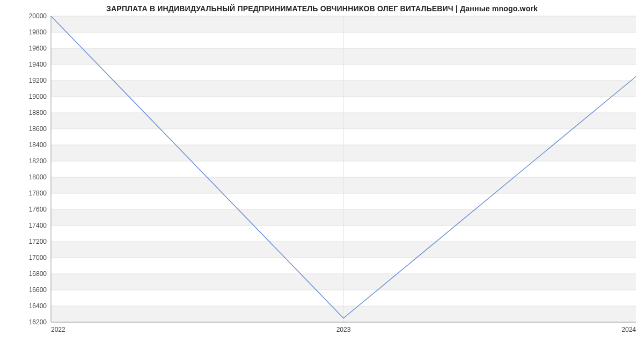 Image resolution: width=644 pixels, height=349 pixels. Describe the element at coordinates (38, 32) in the screenshot. I see `y-tick-label: 19800` at that location.